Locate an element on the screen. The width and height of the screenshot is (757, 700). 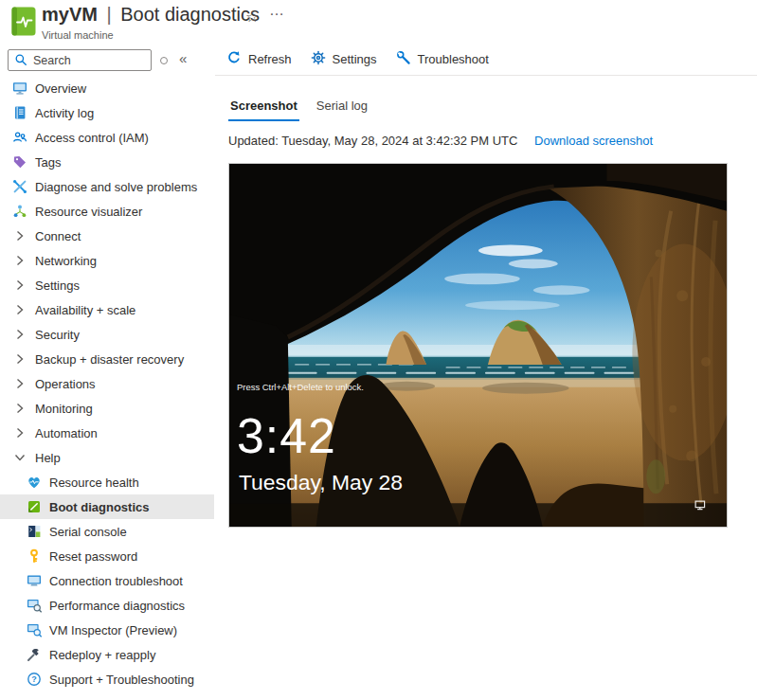
lockscreen-date: Tuesday, May 28 is located at coordinates (320, 482).